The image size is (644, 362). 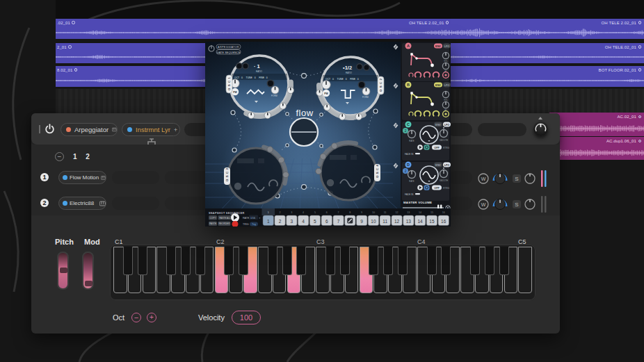 I want to click on svg-text: · 1, so click(x=257, y=67).